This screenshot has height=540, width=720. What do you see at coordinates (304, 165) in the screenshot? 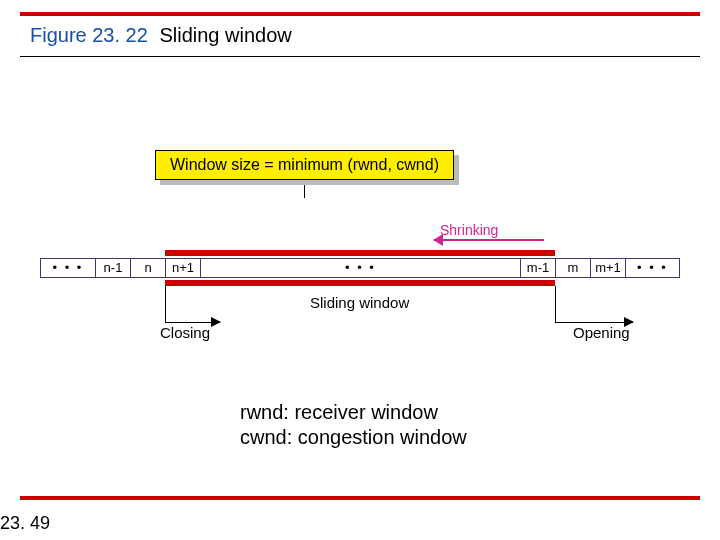
I see `formula-box: Window size = minimum (rwnd, cwnd)` at bounding box center [304, 165].